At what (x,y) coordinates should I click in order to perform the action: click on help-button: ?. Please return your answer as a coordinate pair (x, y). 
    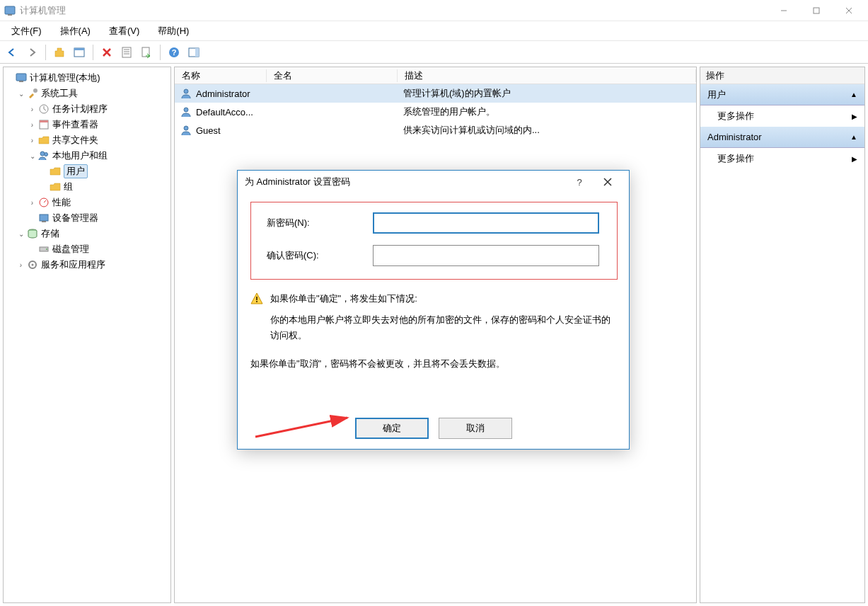
    Looking at the image, I should click on (174, 52).